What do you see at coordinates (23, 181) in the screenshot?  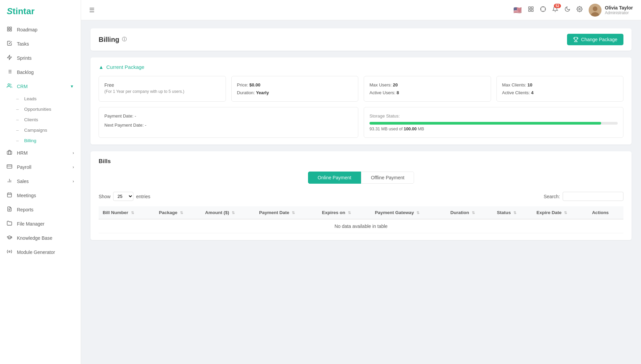 I see `sidebar-item-label: Sales` at bounding box center [23, 181].